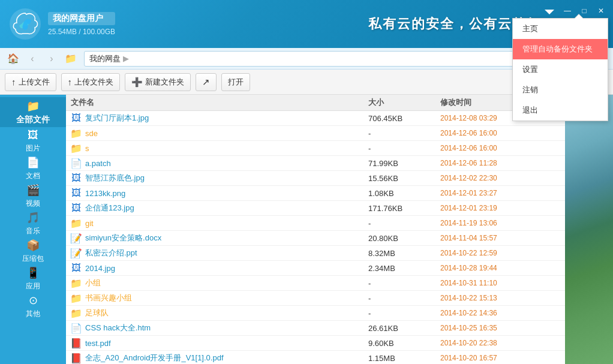 The image size is (613, 364). Describe the element at coordinates (315, 343) in the screenshot. I see `table-row: 📕 test.pdf 9.60KB 2014-10-20 22:38` at that location.